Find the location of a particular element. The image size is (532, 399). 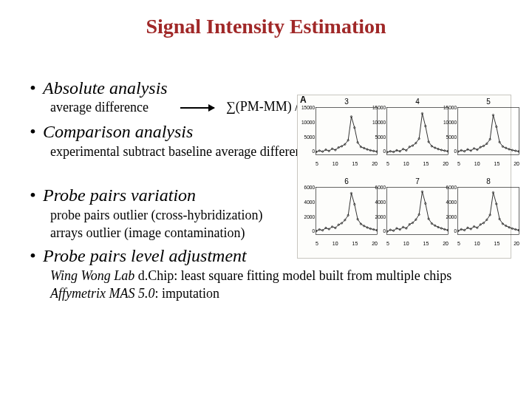

ppa-sub2: Affymetrix MAS 5.0: imputation is located at coordinates (276, 294).